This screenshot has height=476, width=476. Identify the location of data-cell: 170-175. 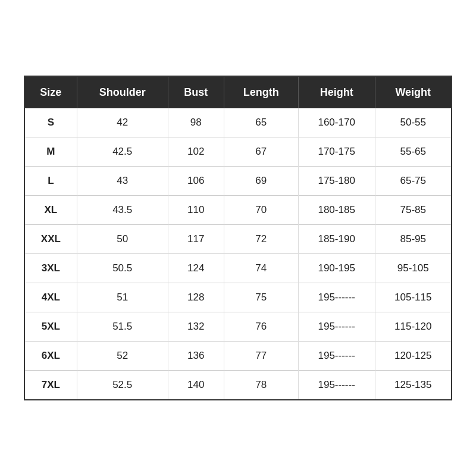
(337, 152).